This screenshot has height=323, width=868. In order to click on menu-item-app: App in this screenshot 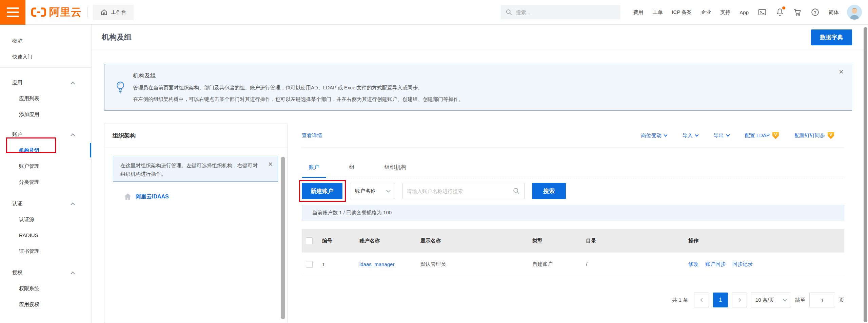, I will do `click(744, 12)`.